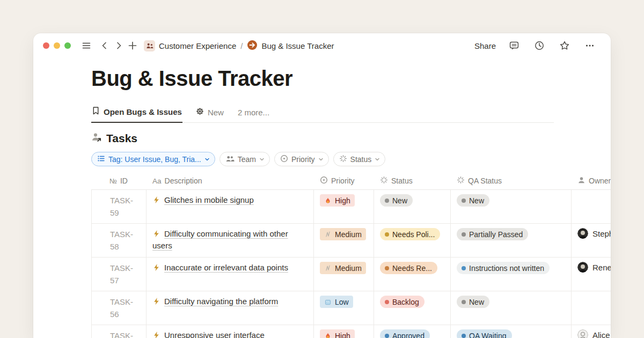 Image resolution: width=644 pixels, height=338 pixels. What do you see at coordinates (351, 332) in the screenshot?
I see `table-row: TASK- Unresponsive user interface High A…` at bounding box center [351, 332].